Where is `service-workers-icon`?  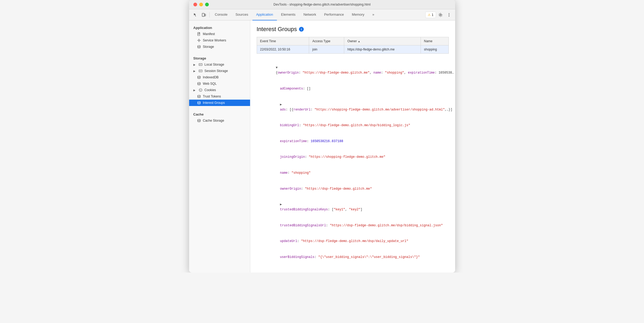 service-workers-icon is located at coordinates (199, 40).